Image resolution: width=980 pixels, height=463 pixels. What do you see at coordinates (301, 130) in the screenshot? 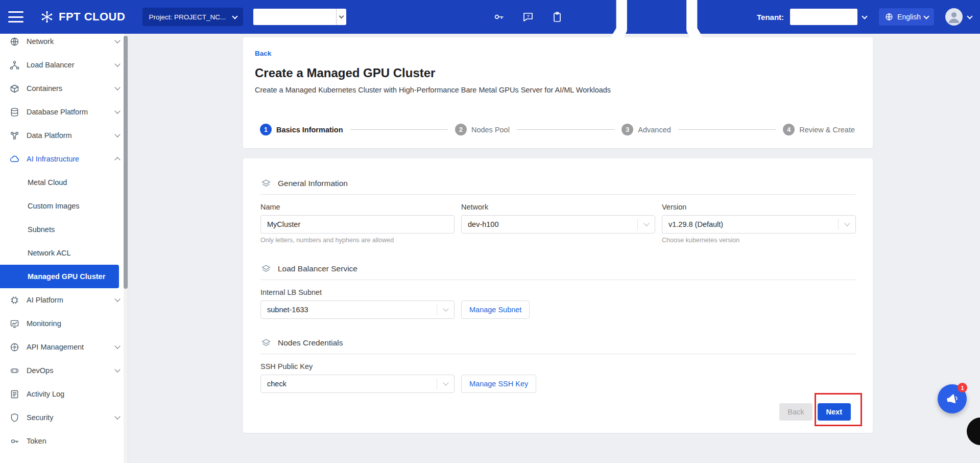
I see `step-basics-information: 1 Basics Information` at bounding box center [301, 130].